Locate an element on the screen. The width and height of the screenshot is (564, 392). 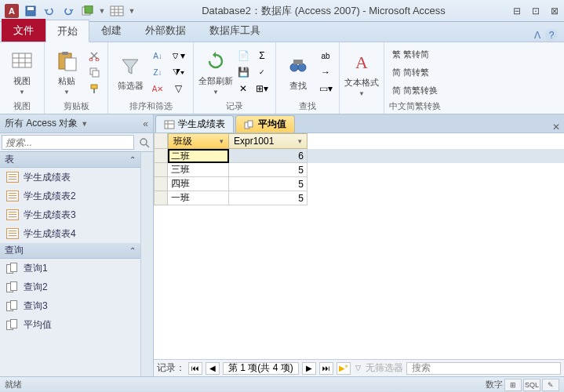
toggle-filter-icon: ▽ is located at coordinates (178, 89).